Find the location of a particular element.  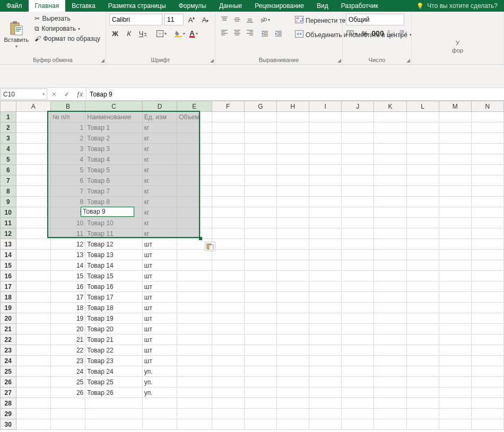

cell: Товар 10 is located at coordinates (114, 223).